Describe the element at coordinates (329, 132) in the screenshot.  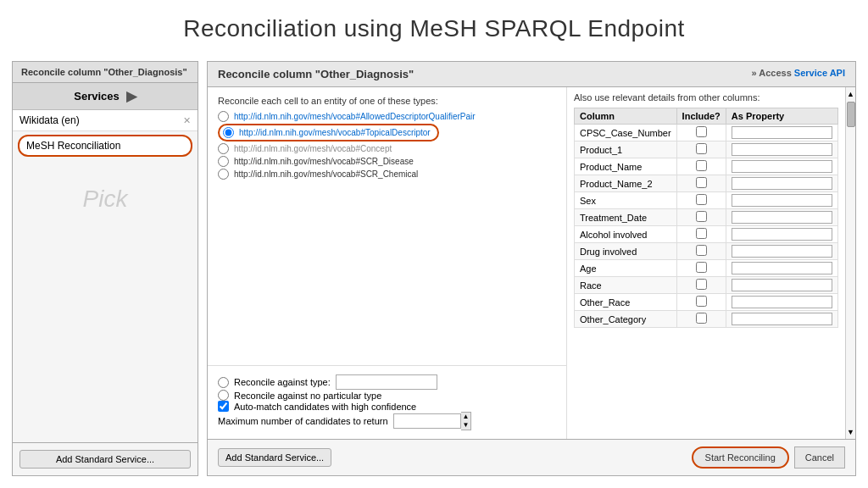
I see `type-option-1-highlighted: http://id.nlm.nih.gov/mesh/vocab#Topical…` at that location.